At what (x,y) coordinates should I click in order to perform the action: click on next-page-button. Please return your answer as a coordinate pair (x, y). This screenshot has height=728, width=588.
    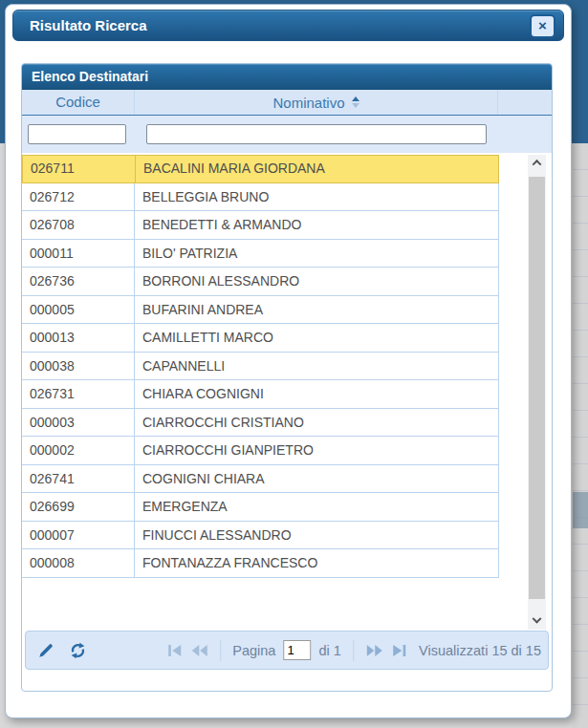
    Looking at the image, I should click on (375, 651).